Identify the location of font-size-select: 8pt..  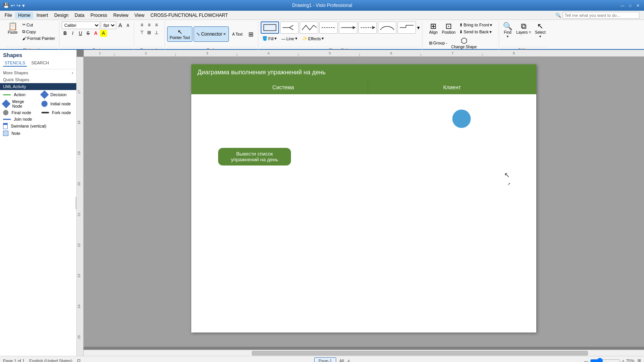
(108, 25).